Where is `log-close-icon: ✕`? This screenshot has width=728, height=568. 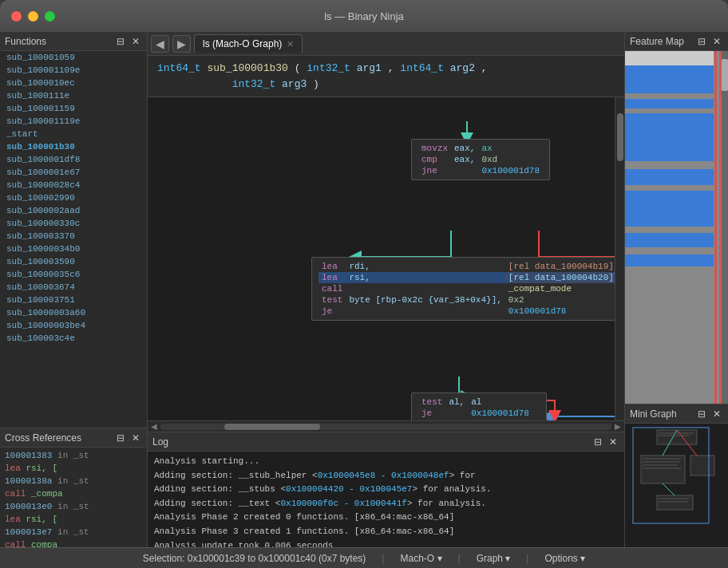 log-close-icon: ✕ is located at coordinates (613, 442).